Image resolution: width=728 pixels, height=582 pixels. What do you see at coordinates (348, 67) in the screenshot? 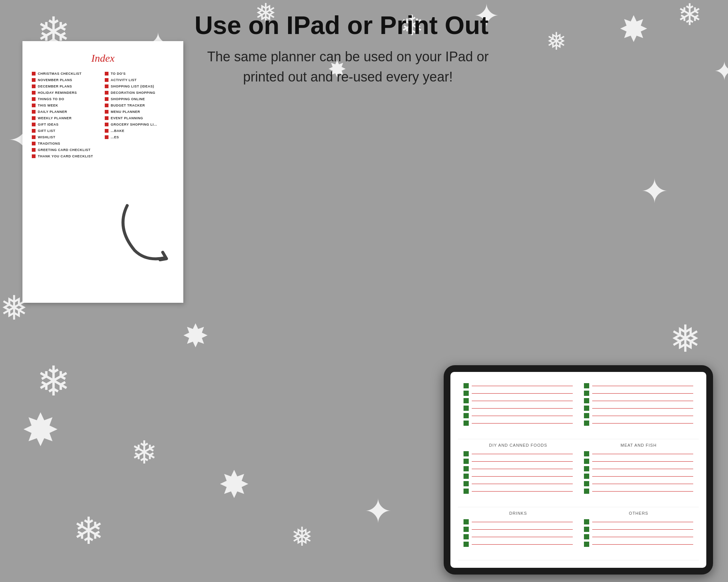
I see `subtext: The same planner can be used on your IPa…` at bounding box center [348, 67].